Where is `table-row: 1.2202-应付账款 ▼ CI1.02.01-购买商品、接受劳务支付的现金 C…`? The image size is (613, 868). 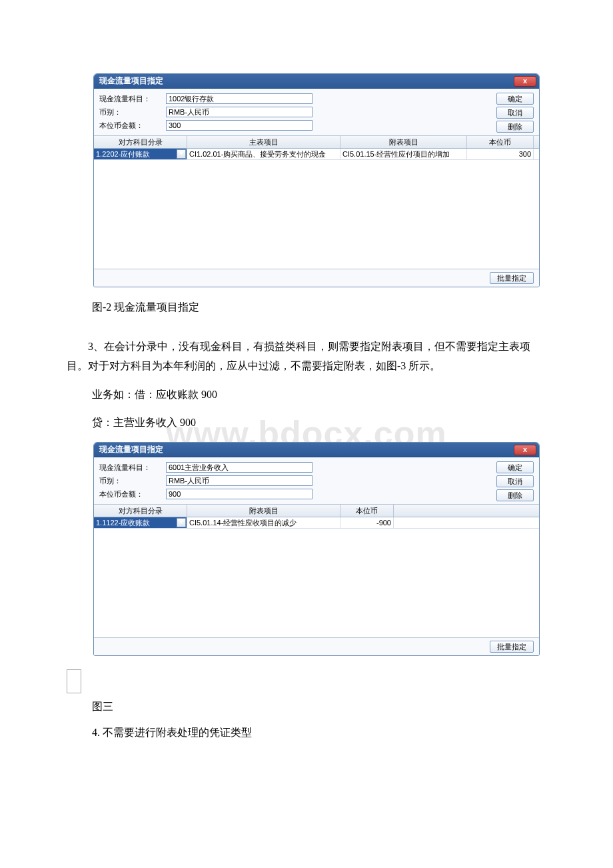
table-row: 1.2202-应付账款 ▼ CI1.02.01-购买商品、接受劳务支付的现金 C… is located at coordinates (316, 155).